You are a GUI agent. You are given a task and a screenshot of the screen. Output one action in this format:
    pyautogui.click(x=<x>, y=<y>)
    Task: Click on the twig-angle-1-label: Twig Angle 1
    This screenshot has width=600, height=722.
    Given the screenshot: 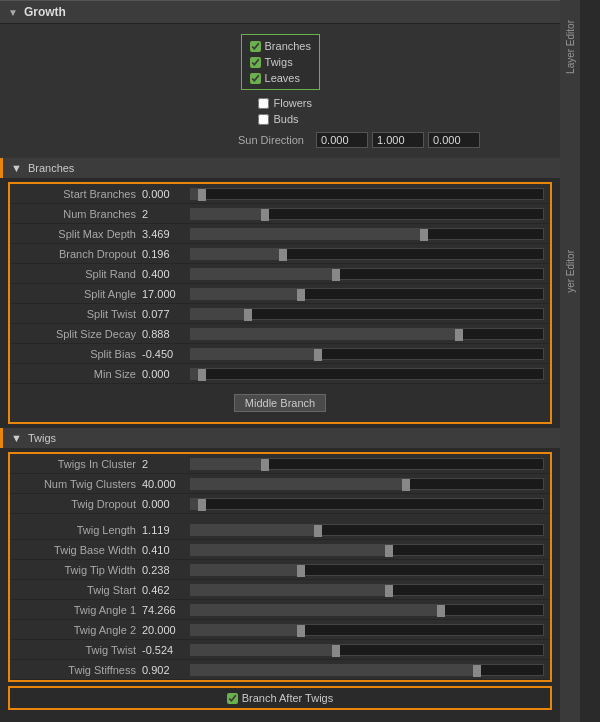 What is the action you would take?
    pyautogui.click(x=76, y=610)
    